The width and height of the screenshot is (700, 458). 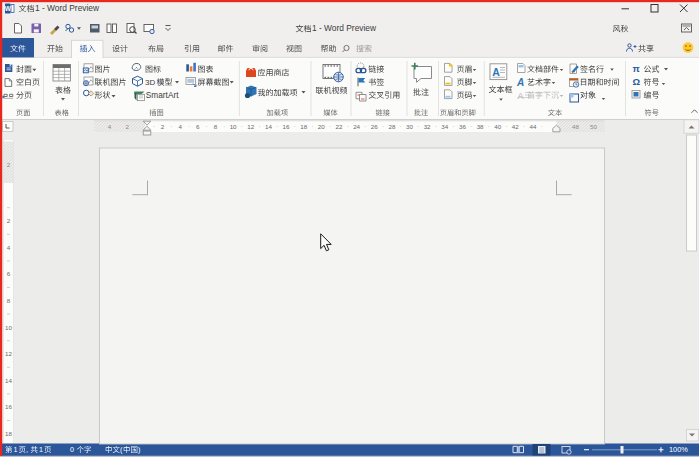 What do you see at coordinates (162, 95) in the screenshot?
I see `svg-text: SmartArt` at bounding box center [162, 95].